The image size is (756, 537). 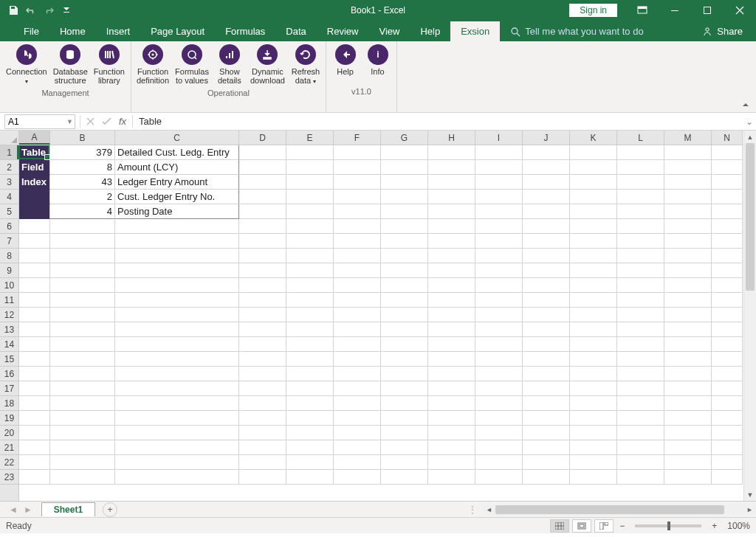 I want to click on insert-function-icon: fx, so click(x=123, y=122).